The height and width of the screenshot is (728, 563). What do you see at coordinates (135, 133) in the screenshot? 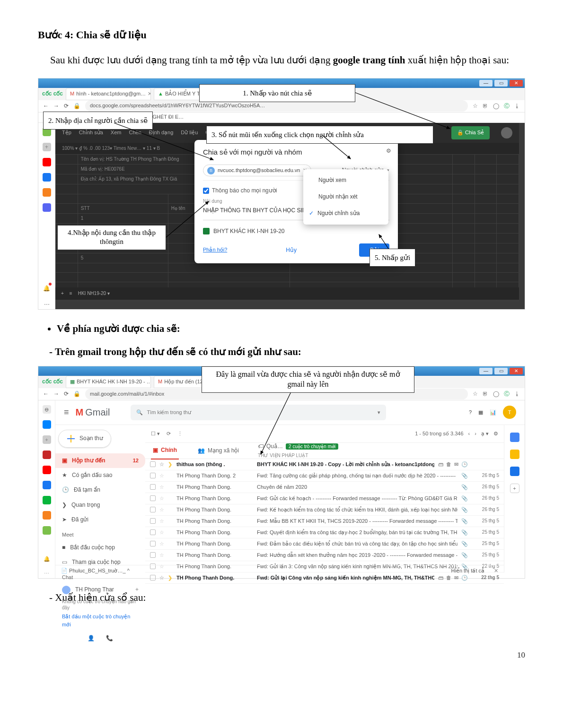
I see `menu-item: Chèn` at bounding box center [135, 133].